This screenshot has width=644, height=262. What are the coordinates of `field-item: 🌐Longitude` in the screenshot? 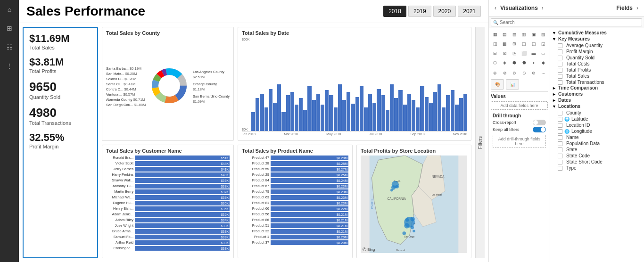 It's located at (597, 131).